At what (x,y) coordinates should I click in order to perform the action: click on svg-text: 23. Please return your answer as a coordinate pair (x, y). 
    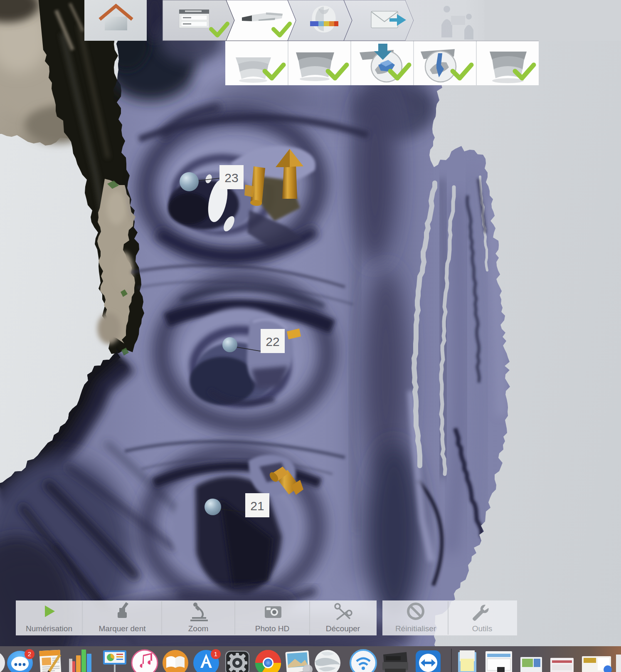
    Looking at the image, I should click on (231, 178).